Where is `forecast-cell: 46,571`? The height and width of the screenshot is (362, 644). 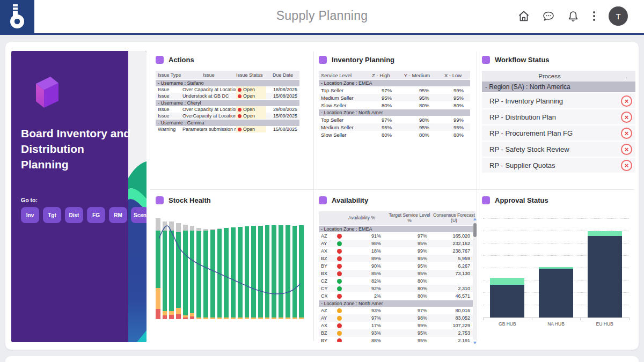 forecast-cell: 46,571 is located at coordinates (454, 296).